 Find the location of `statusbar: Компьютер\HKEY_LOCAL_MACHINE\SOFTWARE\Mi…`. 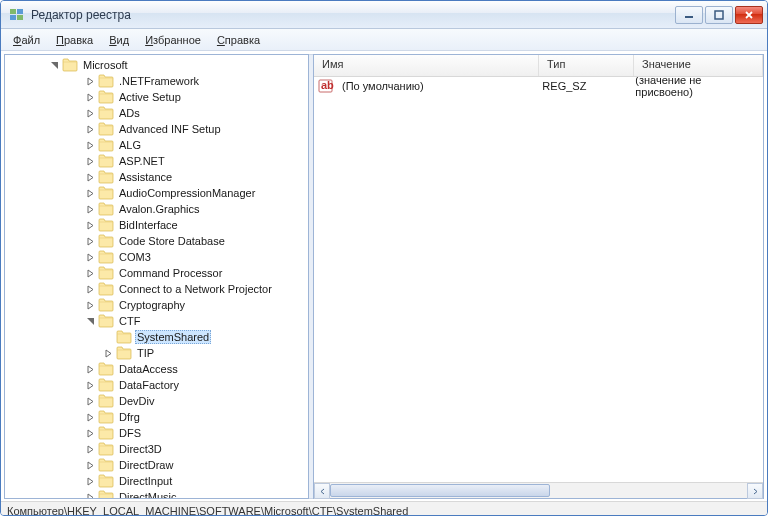

statusbar: Компьютер\HKEY_LOCAL_MACHINE\SOFTWARE\Mi… is located at coordinates (384, 508).